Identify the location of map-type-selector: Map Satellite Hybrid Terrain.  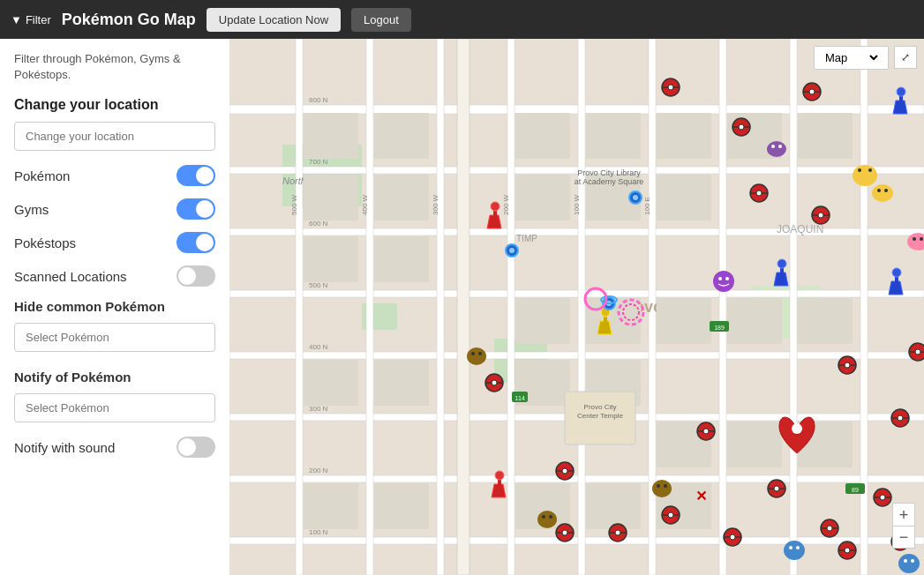
(851, 58).